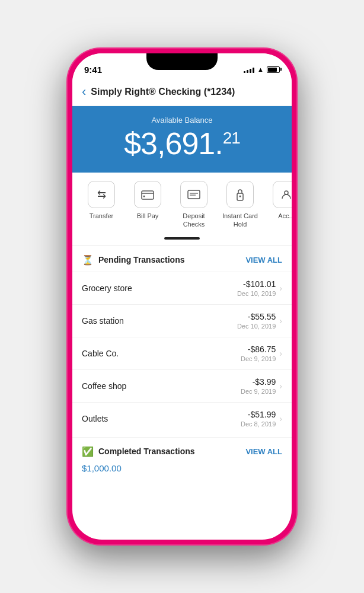 Image resolution: width=364 pixels, height=593 pixels. What do you see at coordinates (141, 260) in the screenshot?
I see `pending-title: Pending Transactions` at bounding box center [141, 260].